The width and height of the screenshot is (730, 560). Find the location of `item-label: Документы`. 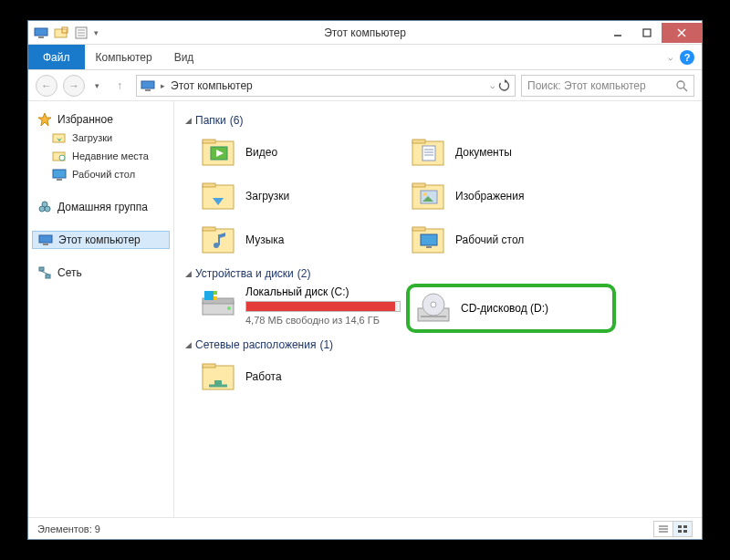

item-label: Документы is located at coordinates (484, 152).